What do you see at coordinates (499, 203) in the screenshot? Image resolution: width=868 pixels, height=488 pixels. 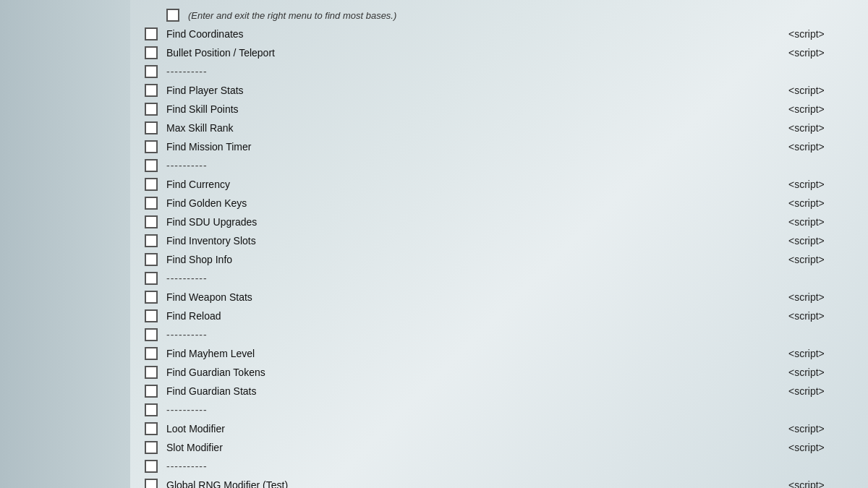 I see `list-item-find-golden-keys: Find Golden Keys<script>` at bounding box center [499, 203].